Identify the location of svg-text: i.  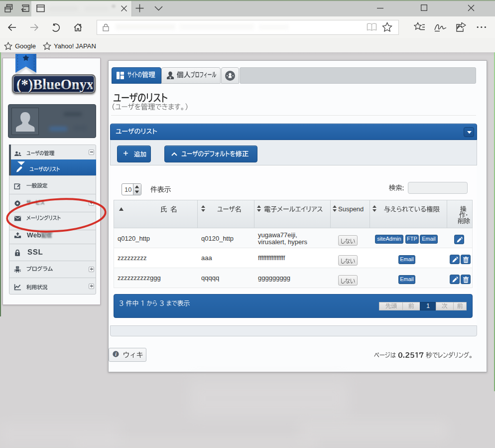
(116, 354).